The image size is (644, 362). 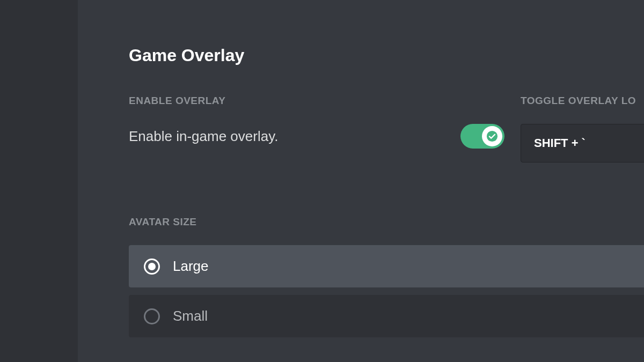 I want to click on enable-overlay-row: ENABLE OVERLAY Enable in-game overlay. T…, so click(x=386, y=129).